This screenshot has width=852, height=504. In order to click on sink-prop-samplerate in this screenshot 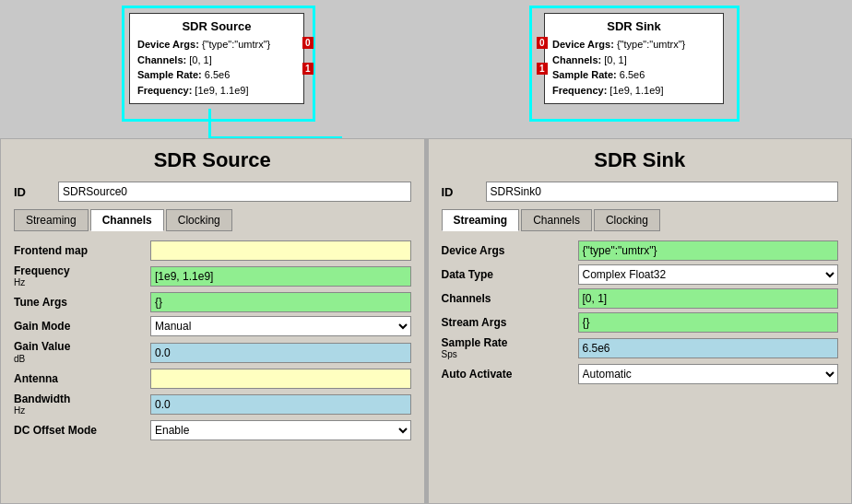, I will do `click(708, 348)`.